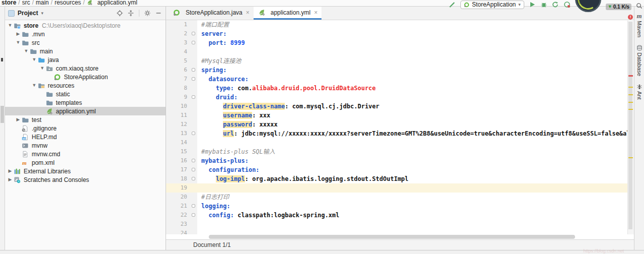 The image size is (644, 254). I want to click on error-count-badge: !, so click(630, 17).